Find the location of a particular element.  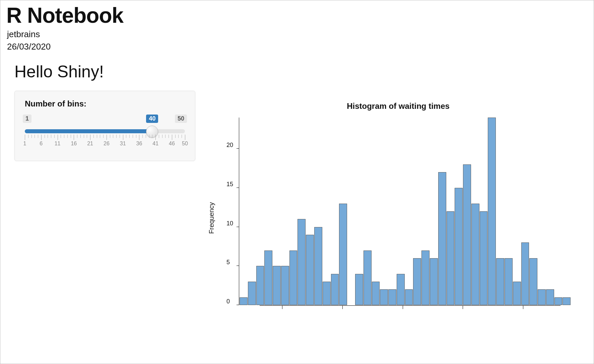

slider-panel: Number of bins: 1 50 40 1611162126313641… is located at coordinates (105, 126).